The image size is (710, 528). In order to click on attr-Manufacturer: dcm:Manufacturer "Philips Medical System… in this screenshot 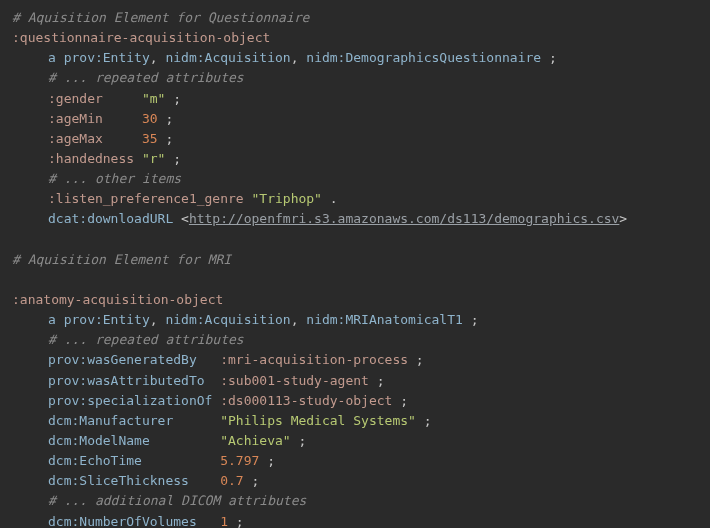, I will do `click(355, 421)`.